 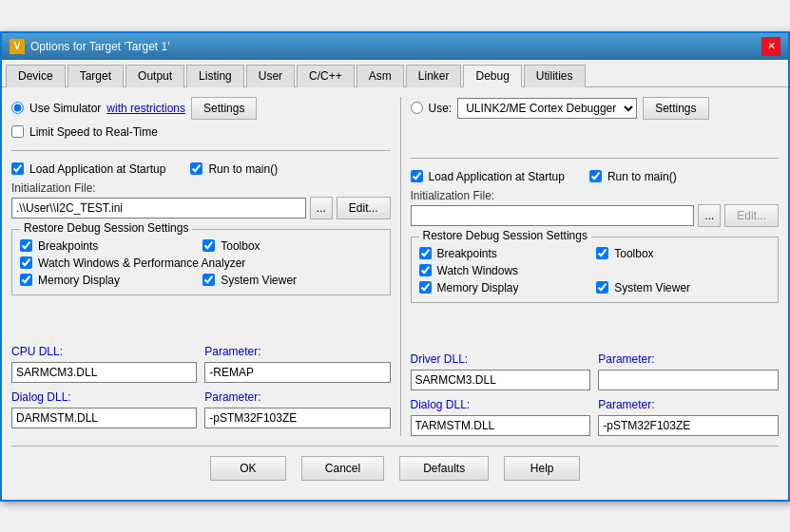 What do you see at coordinates (595, 270) in the screenshot?
I see `right-restore-group: Restore Debug Session Settings Breakpoin…` at bounding box center [595, 270].